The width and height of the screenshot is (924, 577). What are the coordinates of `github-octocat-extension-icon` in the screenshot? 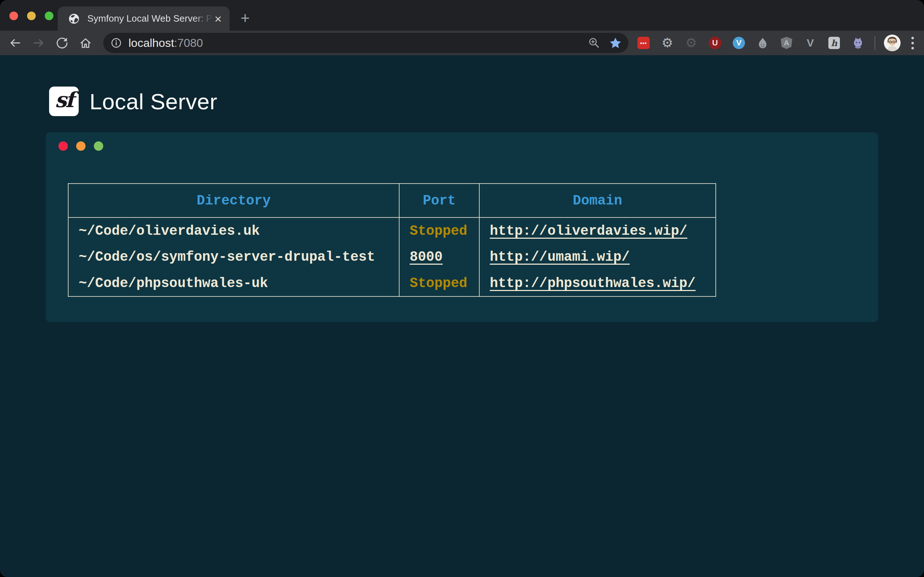 It's located at (858, 43).